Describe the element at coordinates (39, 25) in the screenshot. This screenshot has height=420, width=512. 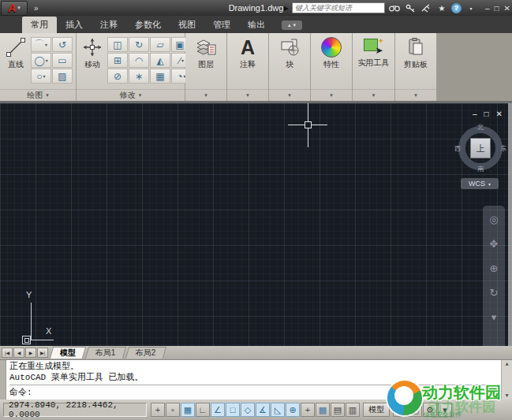
I see `tab-home: 常用` at that location.